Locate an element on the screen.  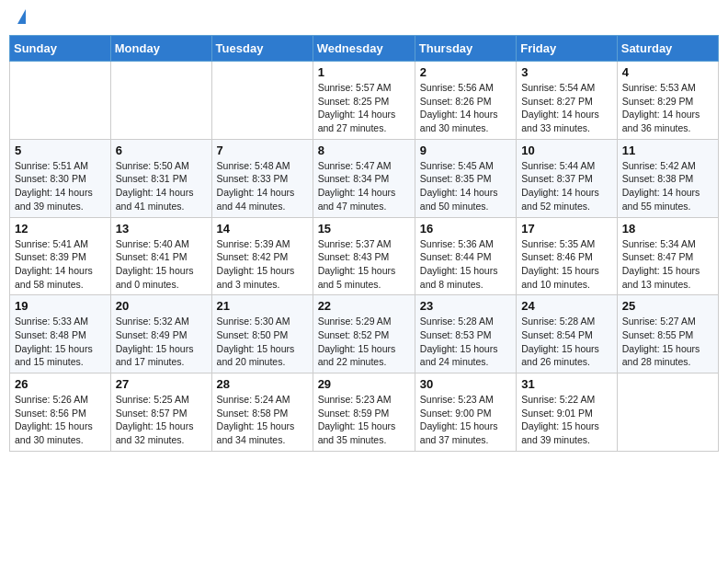
calendar-cell: 9Sunrise: 5:45 AM Sunset: 8:35 PM Daylig… is located at coordinates (465, 178).